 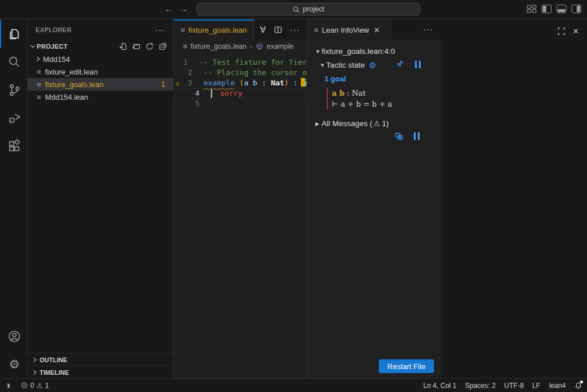 What do you see at coordinates (314, 9) in the screenshot?
I see `search-value: project` at bounding box center [314, 9].